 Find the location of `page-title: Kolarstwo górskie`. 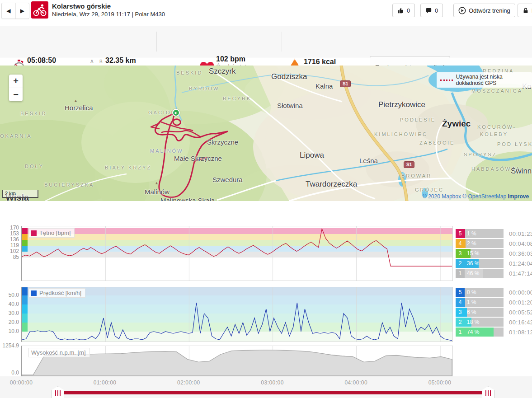

page-title: Kolarstwo górskie is located at coordinates (108, 6).